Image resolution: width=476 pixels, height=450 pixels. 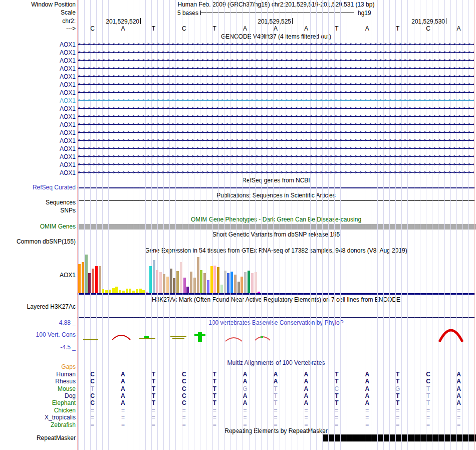 What do you see at coordinates (68, 367) in the screenshot?
I see `track-label-gaps: Gaps` at bounding box center [68, 367].